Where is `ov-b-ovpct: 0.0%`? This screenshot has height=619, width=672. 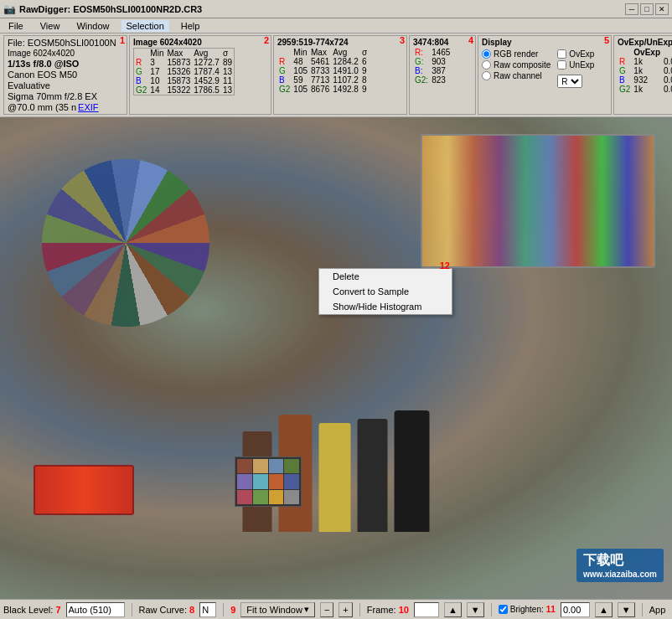
ov-b-ovpct: 0.0% is located at coordinates (667, 80).